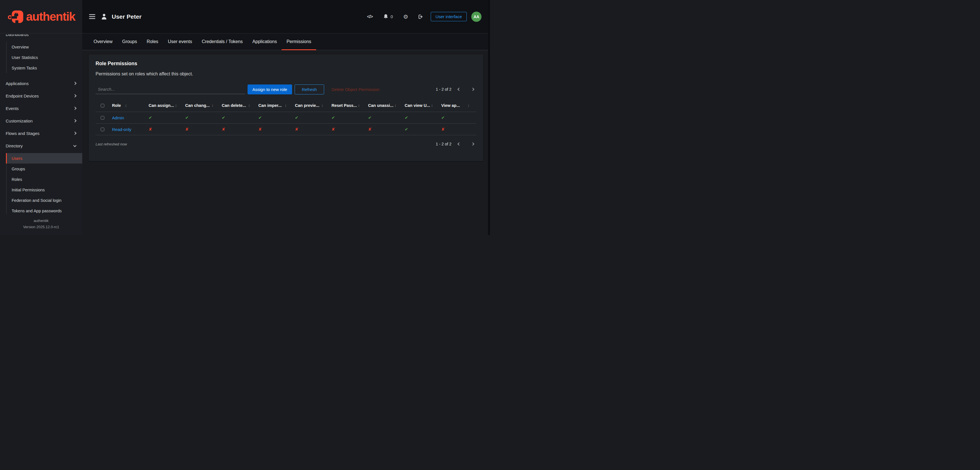  Describe the element at coordinates (44, 57) in the screenshot. I see `dashboards-sublist: OverviewUser StatisticsSystem Tasks` at that location.